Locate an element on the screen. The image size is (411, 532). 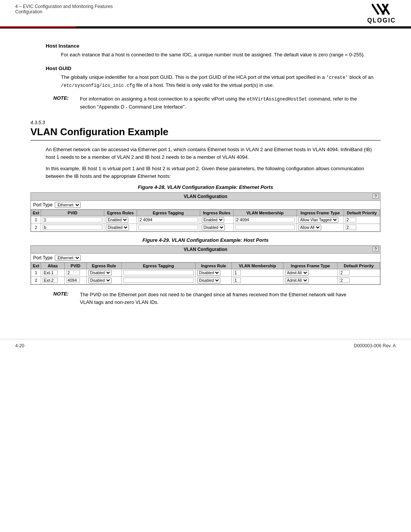
fig29-th-ingress-frame-type: Ingress Frame Type is located at coordinates (310, 266).